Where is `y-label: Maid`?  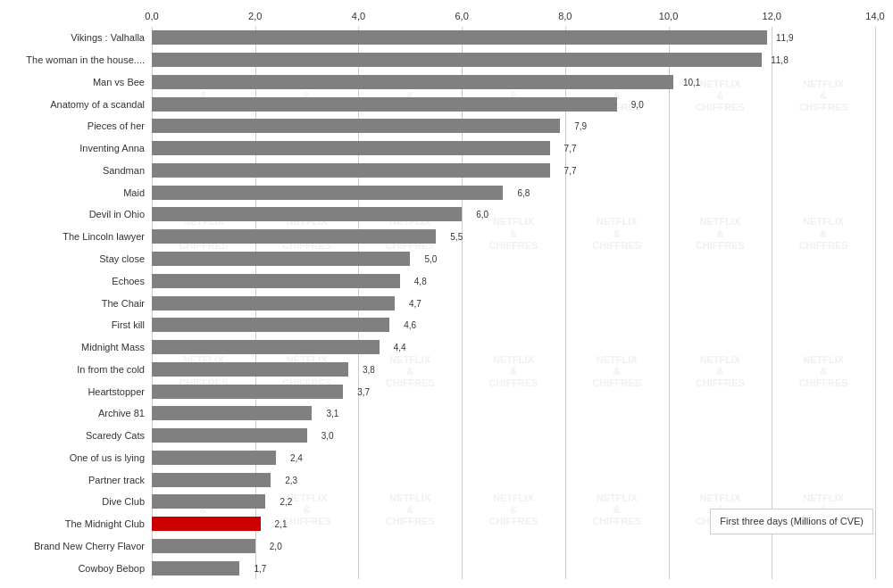
y-label: Maid is located at coordinates (134, 193).